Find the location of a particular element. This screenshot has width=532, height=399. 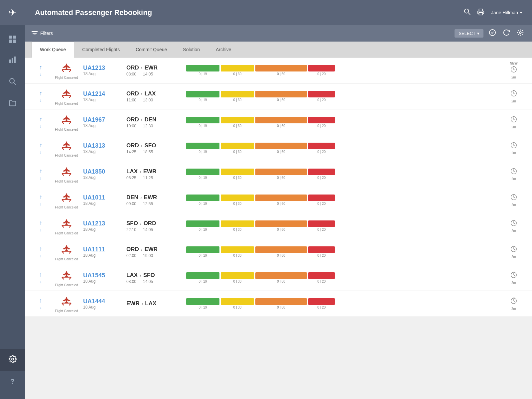

flight-number-link: UA1545 is located at coordinates (105, 275).